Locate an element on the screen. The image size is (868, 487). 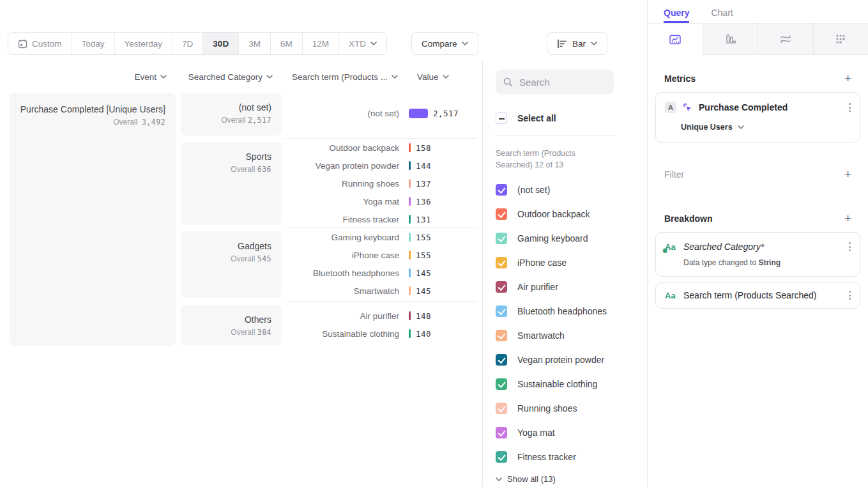
tab-retention is located at coordinates (841, 40).